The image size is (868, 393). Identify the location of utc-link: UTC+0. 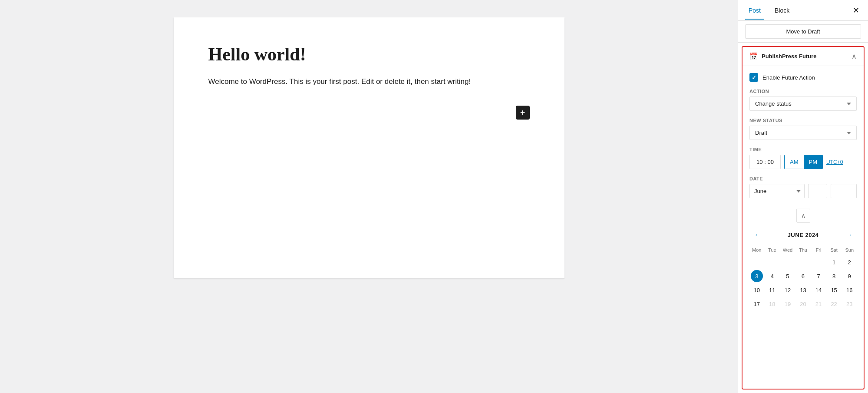
(835, 162).